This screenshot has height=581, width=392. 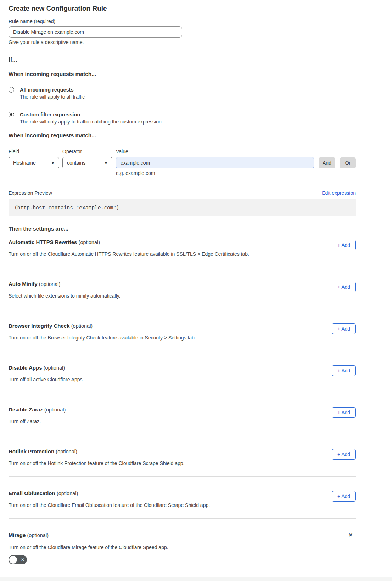 What do you see at coordinates (95, 32) in the screenshot?
I see `rule-name-input` at bounding box center [95, 32].